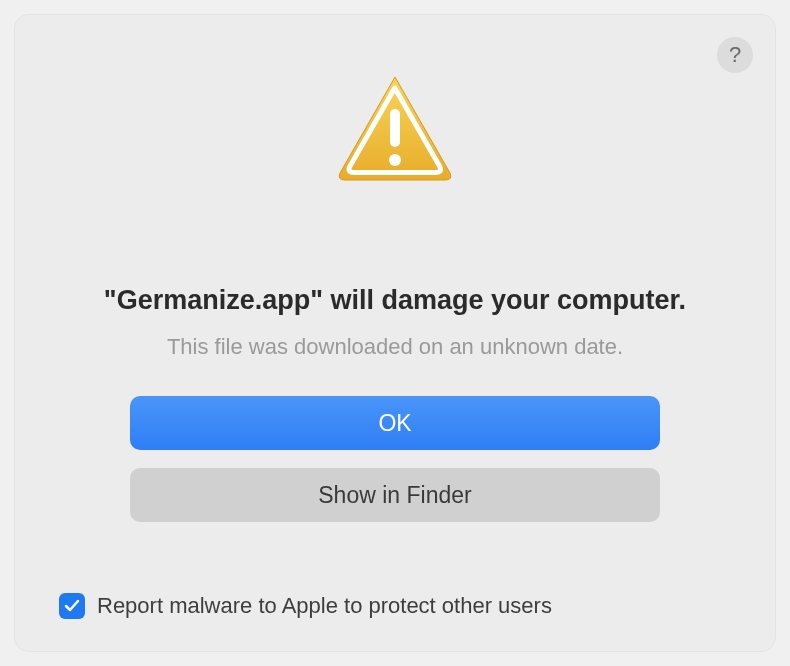 The height and width of the screenshot is (666, 790). I want to click on checkmark-icon, so click(72, 606).